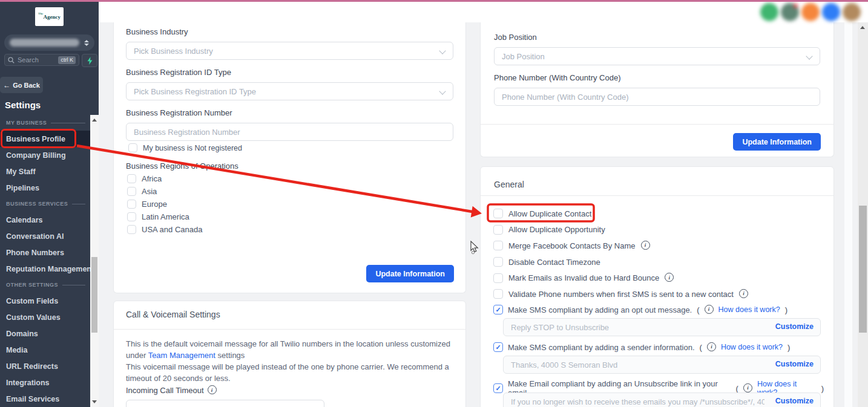 This screenshot has height=407, width=868. Describe the element at coordinates (657, 97) in the screenshot. I see `phone-number-input` at that location.